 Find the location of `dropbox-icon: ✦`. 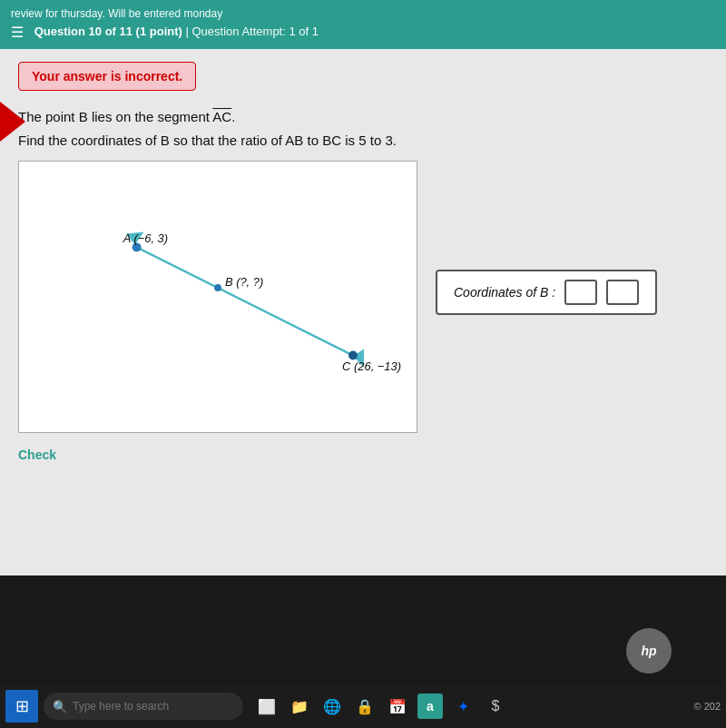

dropbox-icon: ✦ is located at coordinates (463, 706).